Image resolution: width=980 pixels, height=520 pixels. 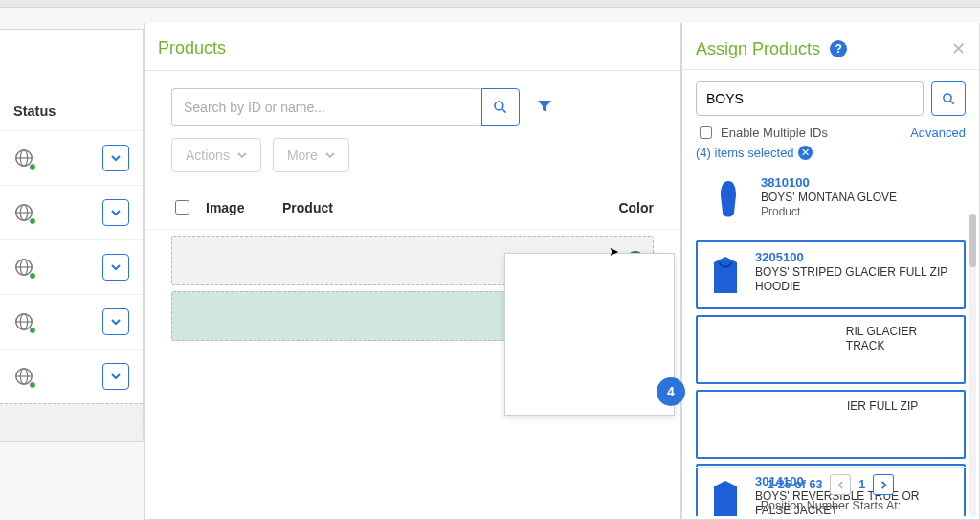 What do you see at coordinates (545, 107) in the screenshot?
I see `filter-icon` at bounding box center [545, 107].